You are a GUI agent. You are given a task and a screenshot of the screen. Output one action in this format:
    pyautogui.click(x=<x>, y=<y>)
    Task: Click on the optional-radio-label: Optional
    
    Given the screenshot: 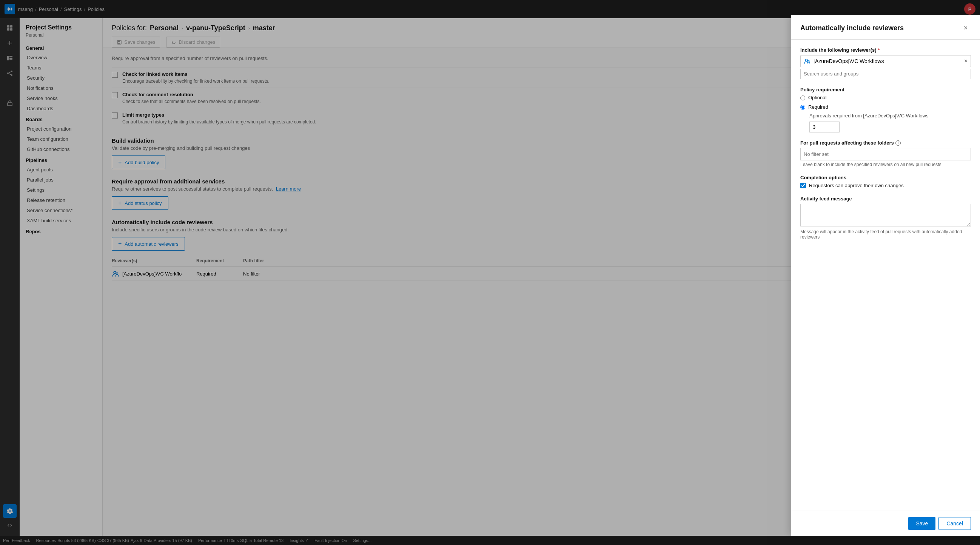 What is the action you would take?
    pyautogui.click(x=817, y=97)
    